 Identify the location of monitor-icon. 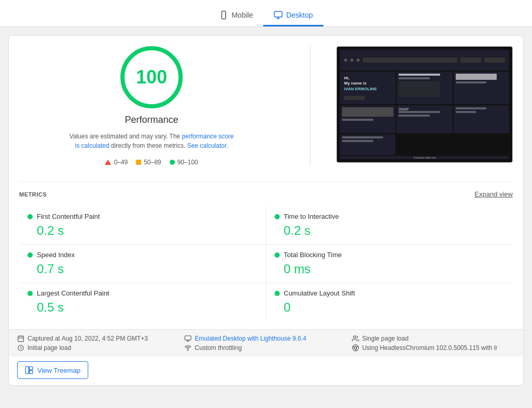
(188, 339).